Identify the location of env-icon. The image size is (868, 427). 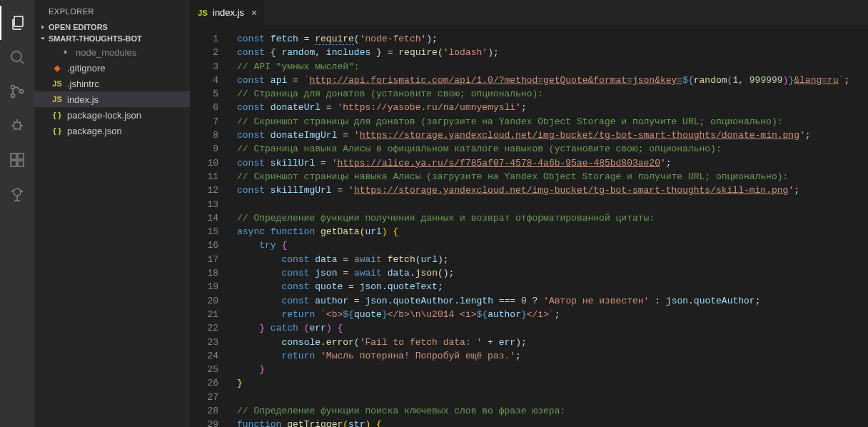
(17, 194).